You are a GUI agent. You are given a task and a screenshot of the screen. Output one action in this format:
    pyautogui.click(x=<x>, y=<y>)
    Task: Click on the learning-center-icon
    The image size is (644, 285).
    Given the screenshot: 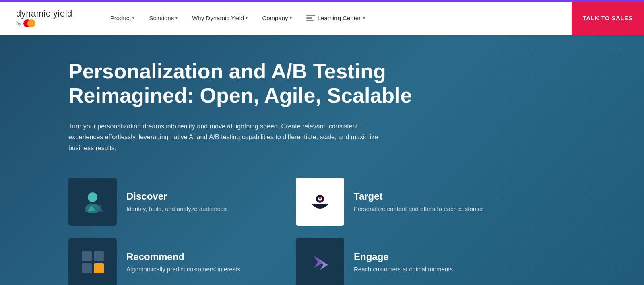 What is the action you would take?
    pyautogui.click(x=311, y=18)
    